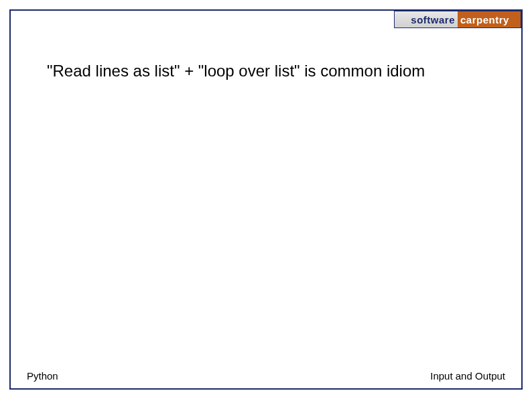 The height and width of the screenshot is (399, 532). What do you see at coordinates (43, 376) in the screenshot?
I see `footer-left: Python` at bounding box center [43, 376].